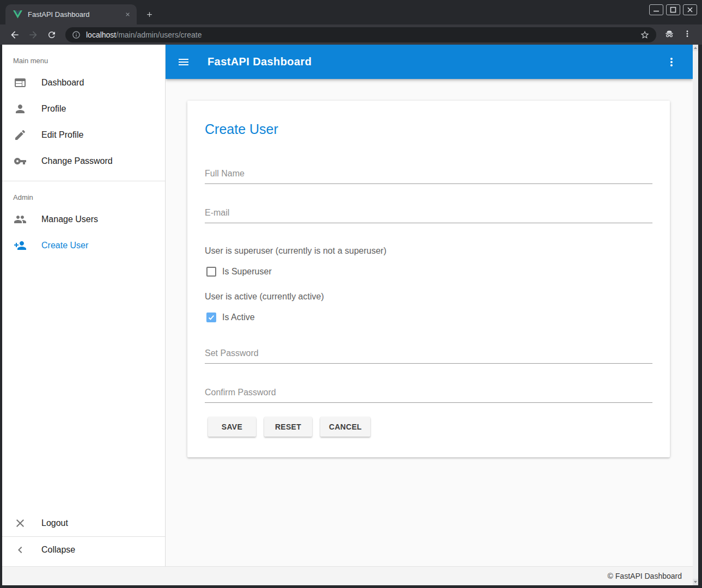 The width and height of the screenshot is (702, 588). I want to click on sidebar-item-change-password: Change Password, so click(84, 161).